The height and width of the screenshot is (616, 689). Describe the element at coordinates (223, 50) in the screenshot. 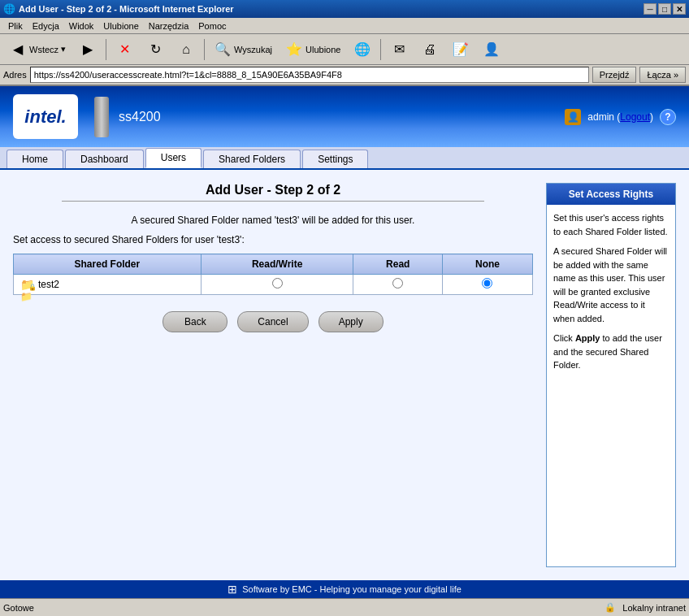

I see `search-icon: 🔍` at that location.